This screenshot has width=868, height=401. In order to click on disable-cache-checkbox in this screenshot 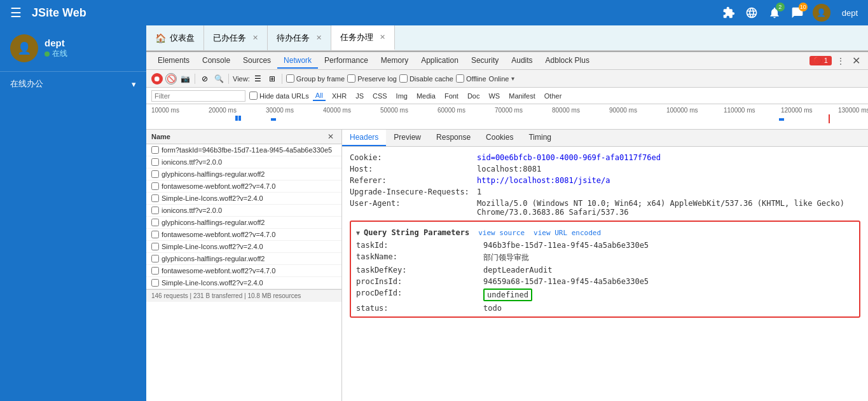, I will do `click(403, 79)`.